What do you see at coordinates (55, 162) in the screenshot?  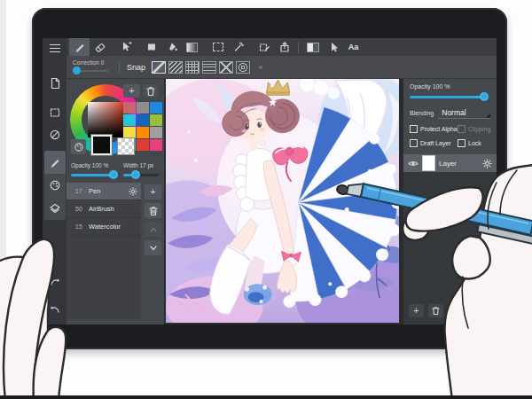 I see `sidebar-brush-tool` at bounding box center [55, 162].